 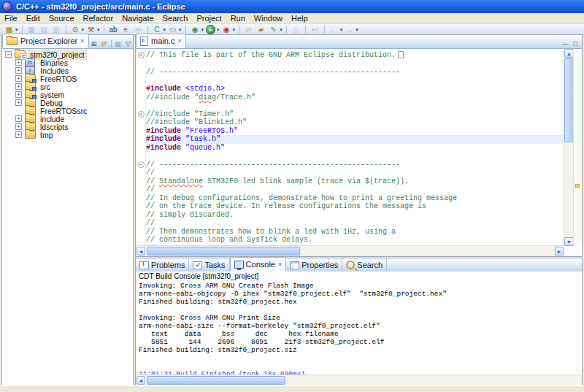 I want to click on code-line-8: +//#include "Timer.h", so click(x=350, y=115).